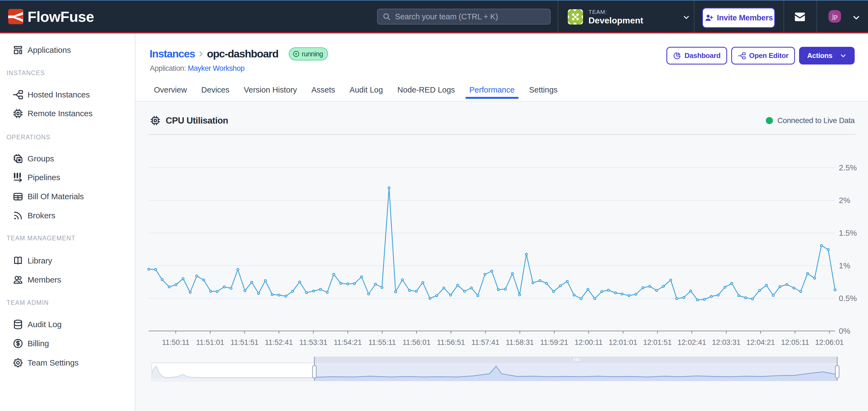  What do you see at coordinates (176, 342) in the screenshot?
I see `svg-text: 11:50:11` at bounding box center [176, 342].